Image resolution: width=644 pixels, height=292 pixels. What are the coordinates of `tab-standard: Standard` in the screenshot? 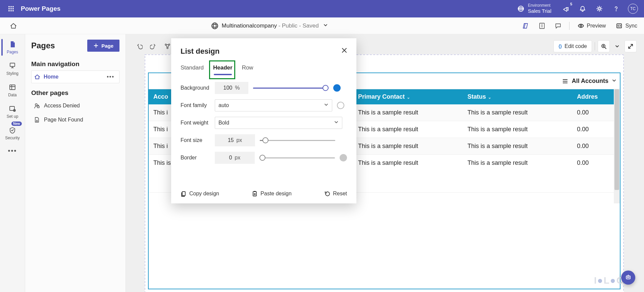 It's located at (192, 68).